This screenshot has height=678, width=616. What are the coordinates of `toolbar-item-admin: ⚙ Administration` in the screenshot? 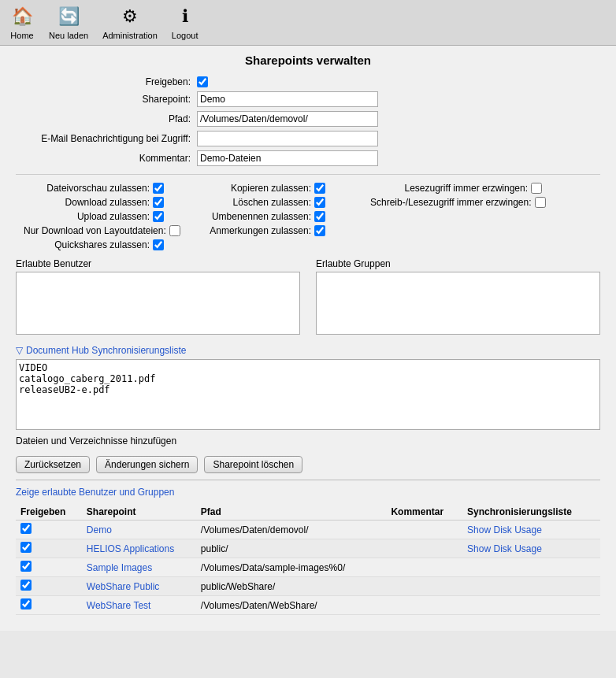 It's located at (130, 22).